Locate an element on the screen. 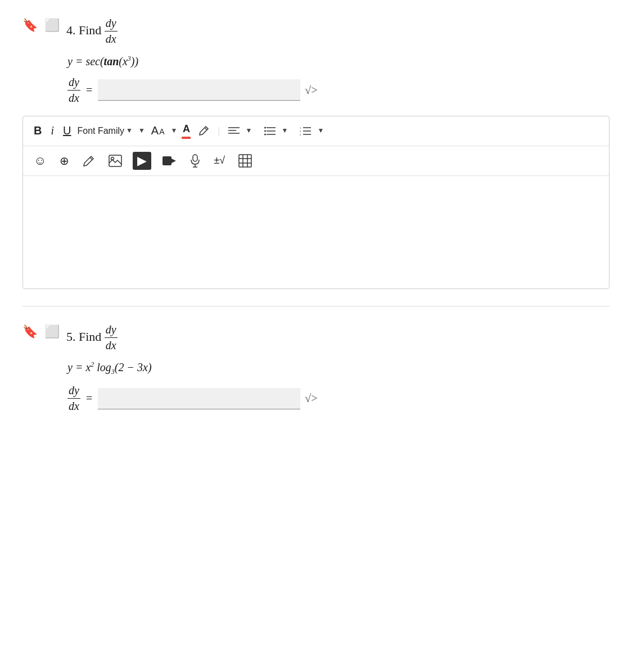  answer-fraction: dy dx is located at coordinates (74, 90).